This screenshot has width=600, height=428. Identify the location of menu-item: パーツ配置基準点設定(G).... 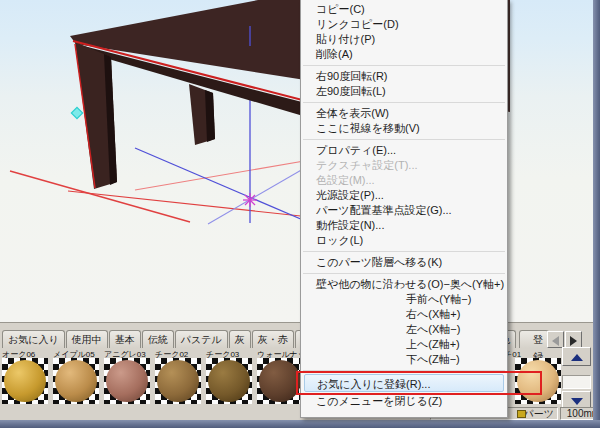
(404, 210).